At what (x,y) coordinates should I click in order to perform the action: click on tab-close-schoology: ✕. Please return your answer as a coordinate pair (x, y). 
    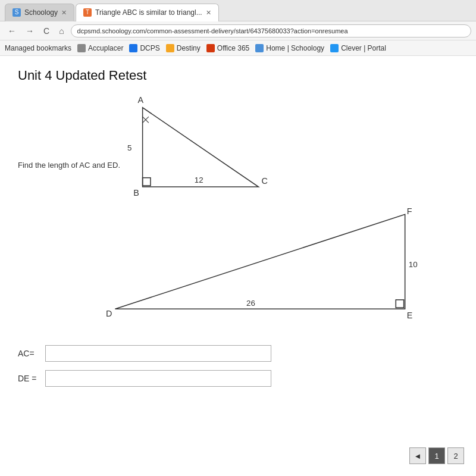
    Looking at the image, I should click on (64, 13).